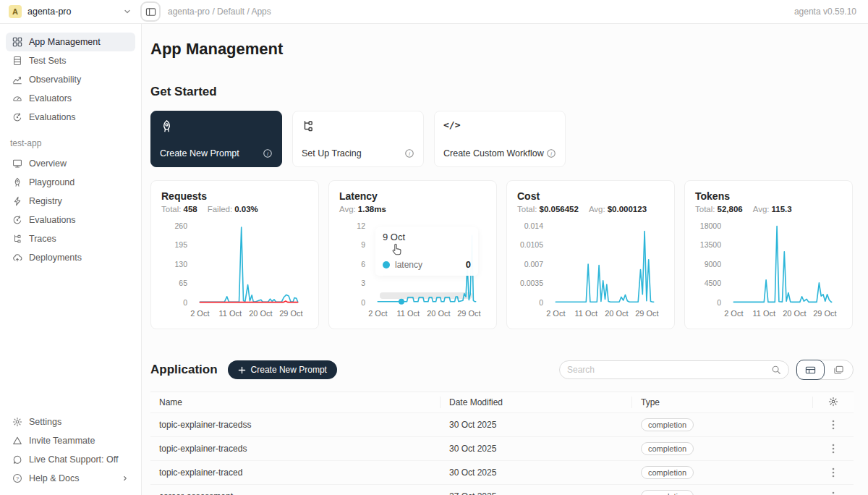 The width and height of the screenshot is (868, 495). What do you see at coordinates (295, 494) in the screenshot?
I see `app-name: career-assessment` at bounding box center [295, 494].